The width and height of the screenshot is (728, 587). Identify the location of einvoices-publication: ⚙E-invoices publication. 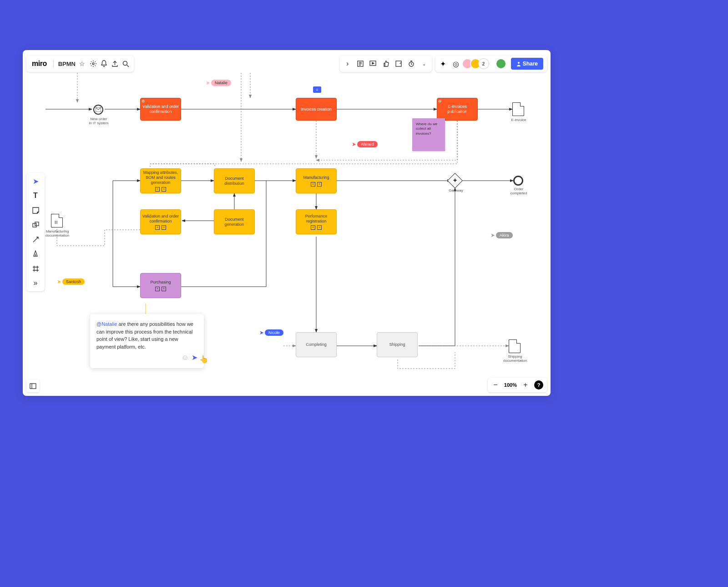
(457, 109).